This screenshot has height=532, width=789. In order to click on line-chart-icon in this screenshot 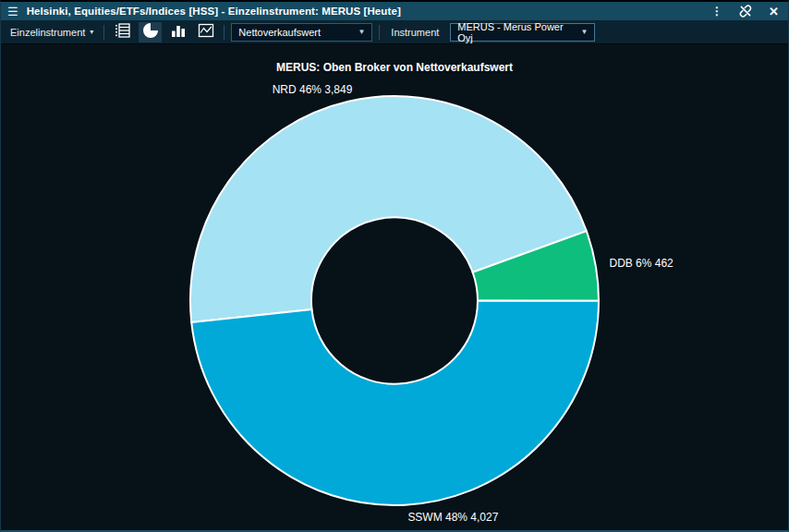, I will do `click(206, 31)`.